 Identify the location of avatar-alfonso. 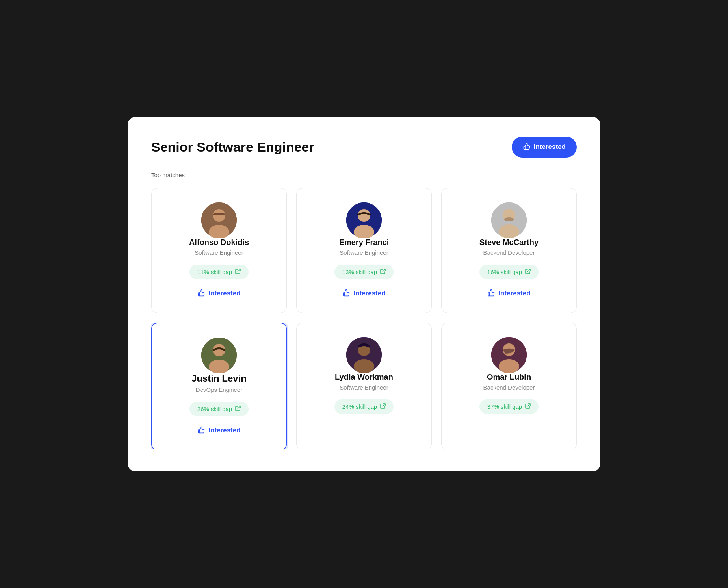
(219, 220).